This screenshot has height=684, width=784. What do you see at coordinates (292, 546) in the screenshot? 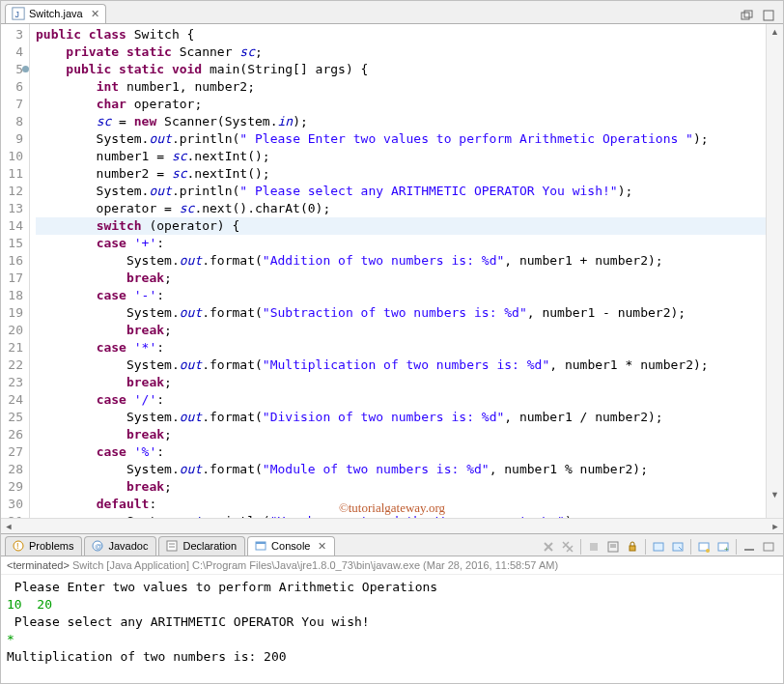
I see `view-tab-console: Console✕` at bounding box center [292, 546].